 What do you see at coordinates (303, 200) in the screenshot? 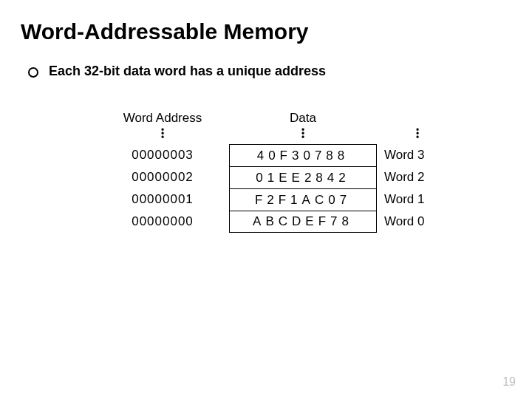
I see `data-cell: F2F1AC07` at bounding box center [303, 200].